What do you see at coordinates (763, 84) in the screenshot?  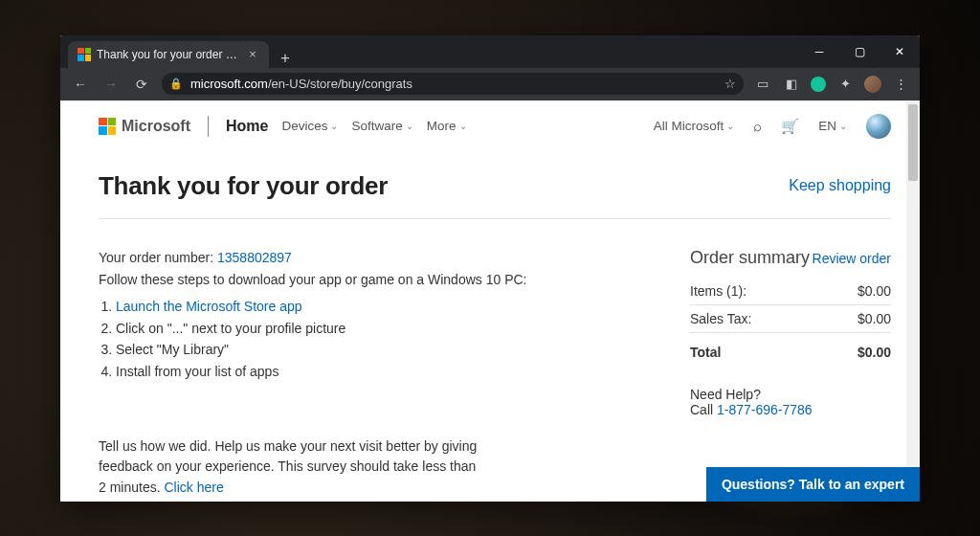 I see `extension-icon: ▭` at bounding box center [763, 84].